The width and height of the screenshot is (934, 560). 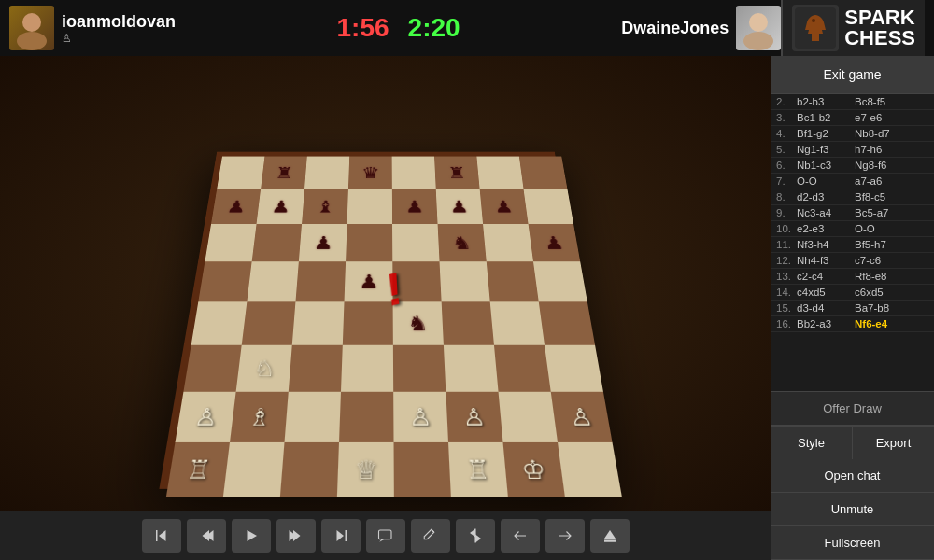 I want to click on cell-r4-c6, so click(x=517, y=323).